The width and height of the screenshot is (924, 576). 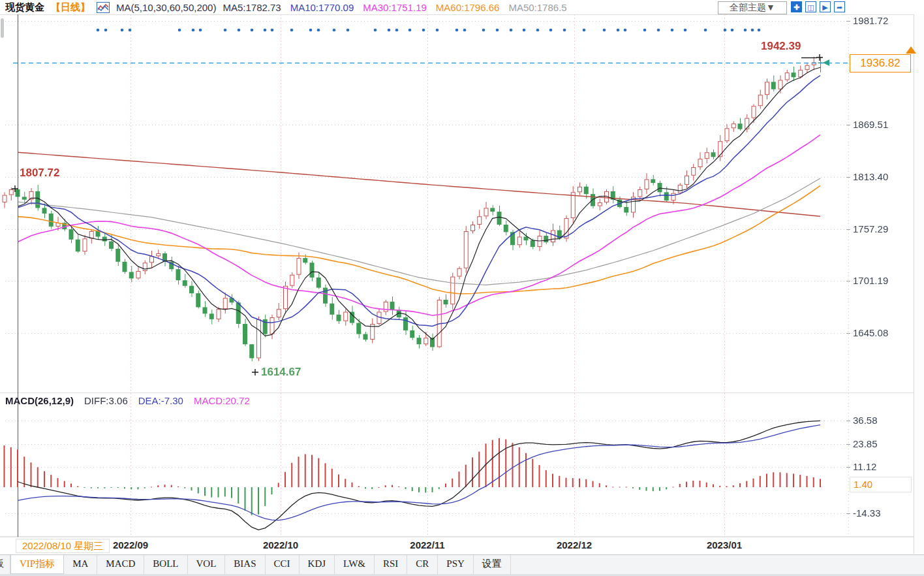 What do you see at coordinates (207, 564) in the screenshot?
I see `tab-VOL: VOL` at bounding box center [207, 564].